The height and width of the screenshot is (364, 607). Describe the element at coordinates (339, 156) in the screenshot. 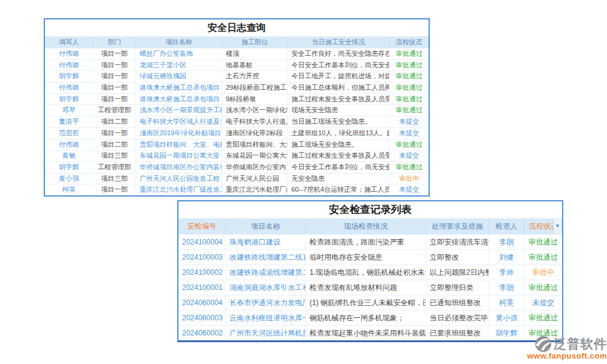

I see `situation-cell: 施工过程未发生安全事故及人员受伤情况` at that location.